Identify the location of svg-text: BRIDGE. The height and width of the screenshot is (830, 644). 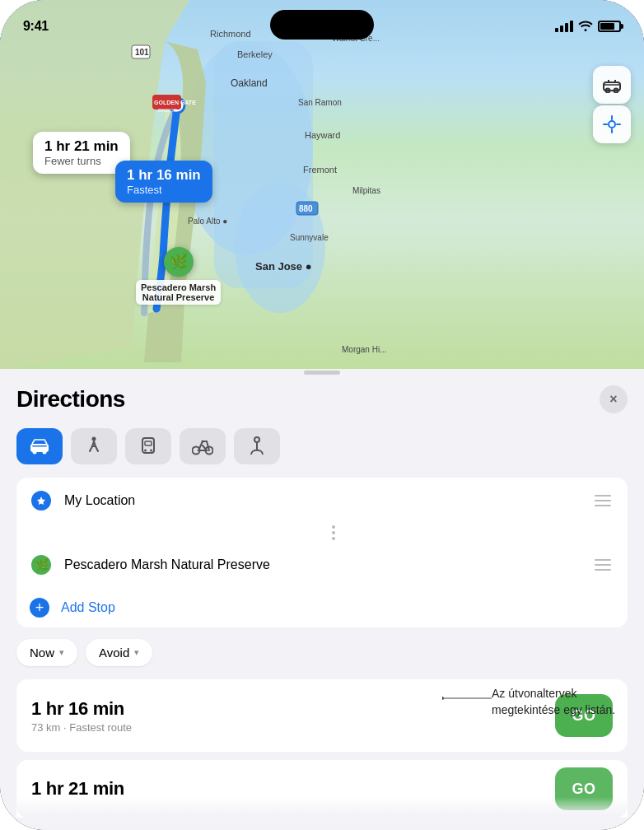
(168, 110).